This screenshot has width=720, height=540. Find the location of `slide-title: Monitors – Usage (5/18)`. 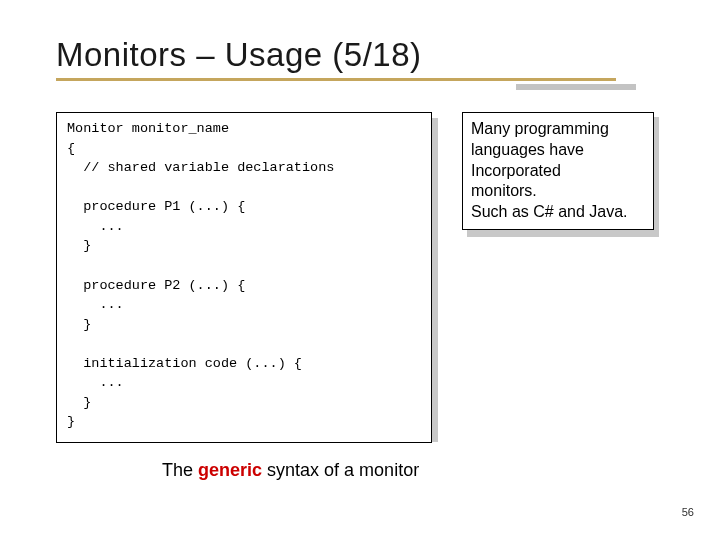

slide-title: Monitors – Usage (5/18) is located at coordinates (364, 55).